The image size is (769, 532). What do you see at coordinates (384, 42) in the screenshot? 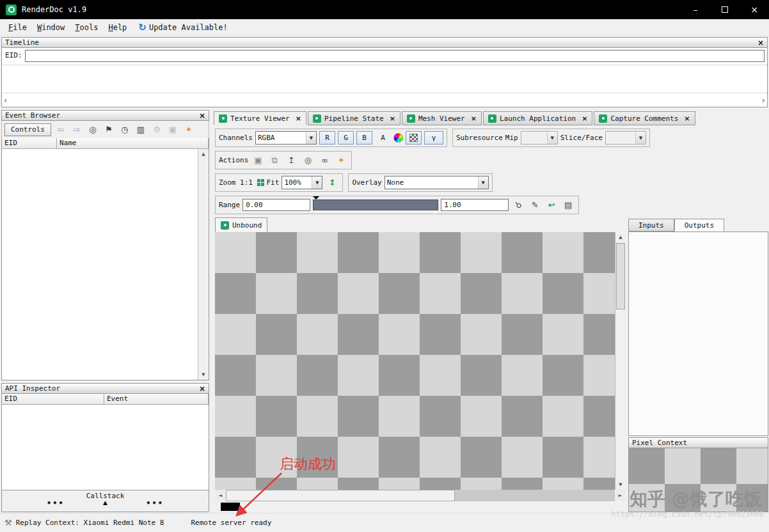
I see `timeline-header: Timeline ×` at bounding box center [384, 42].